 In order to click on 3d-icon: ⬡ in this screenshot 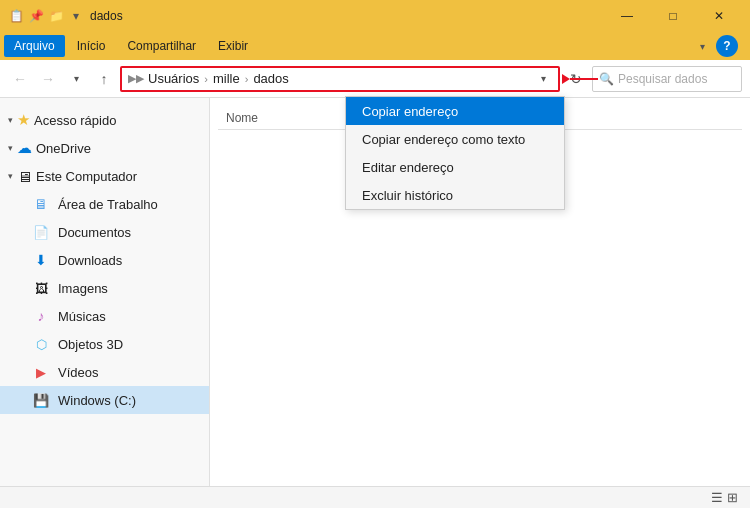, I will do `click(41, 344)`.